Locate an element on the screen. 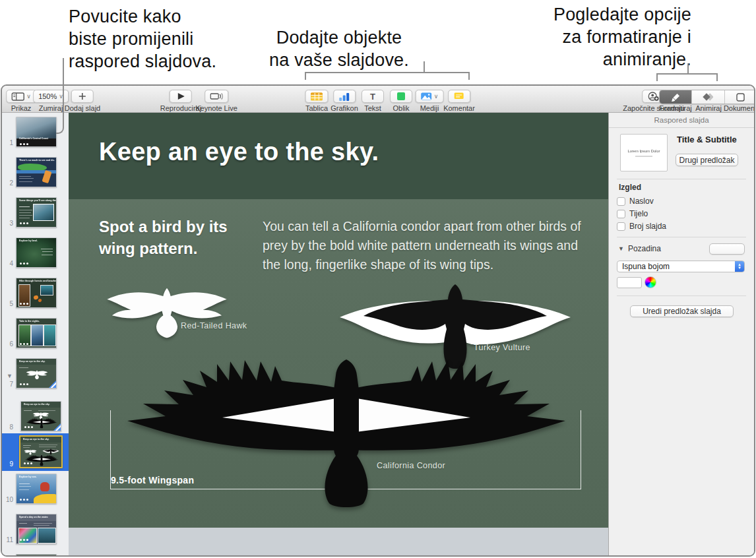 Image resolution: width=756 pixels, height=558 pixels. add-slide-label: Dodaj slajd is located at coordinates (82, 108).